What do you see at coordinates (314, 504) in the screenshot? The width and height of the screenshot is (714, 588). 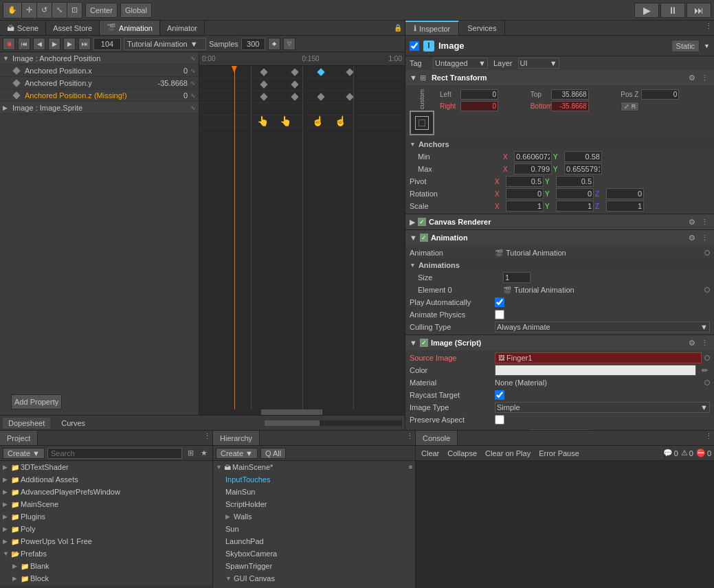 I see `hierarchy-scriptholder: ScriptHolder` at bounding box center [314, 504].